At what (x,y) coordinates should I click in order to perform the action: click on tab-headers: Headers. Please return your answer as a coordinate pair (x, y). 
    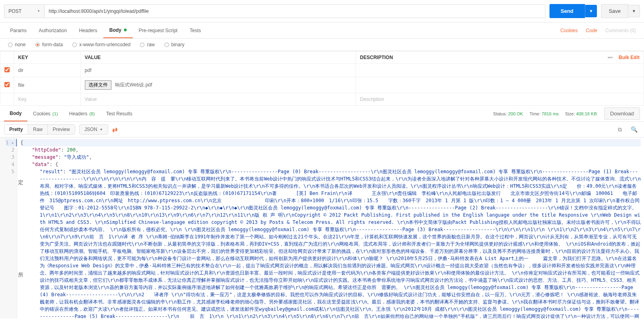
    Looking at the image, I should click on (88, 31).